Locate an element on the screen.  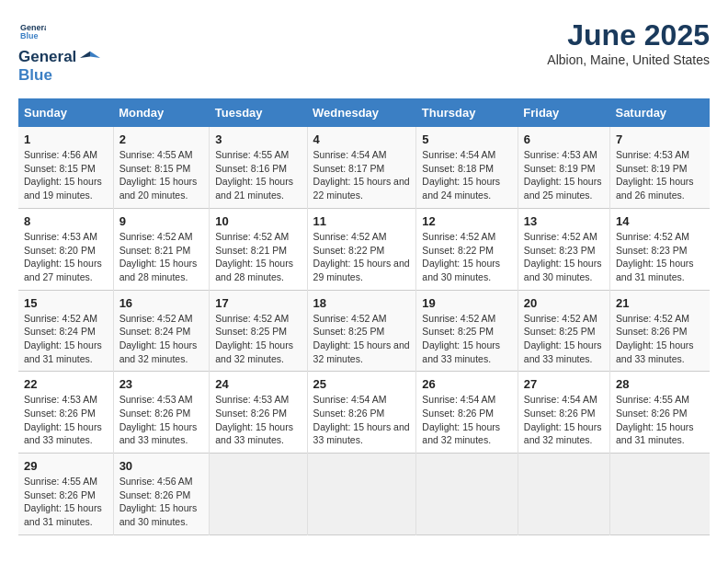
page-header: General Blue General Blue June 2025 Albi… is located at coordinates (364, 52).